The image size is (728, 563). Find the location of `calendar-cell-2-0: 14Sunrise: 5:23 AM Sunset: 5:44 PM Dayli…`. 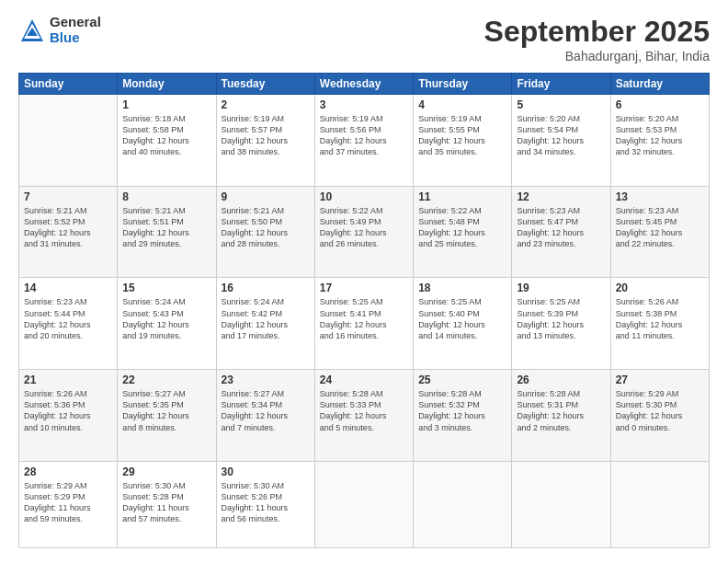

calendar-cell-2-0: 14Sunrise: 5:23 AM Sunset: 5:44 PM Dayli… is located at coordinates (68, 324).